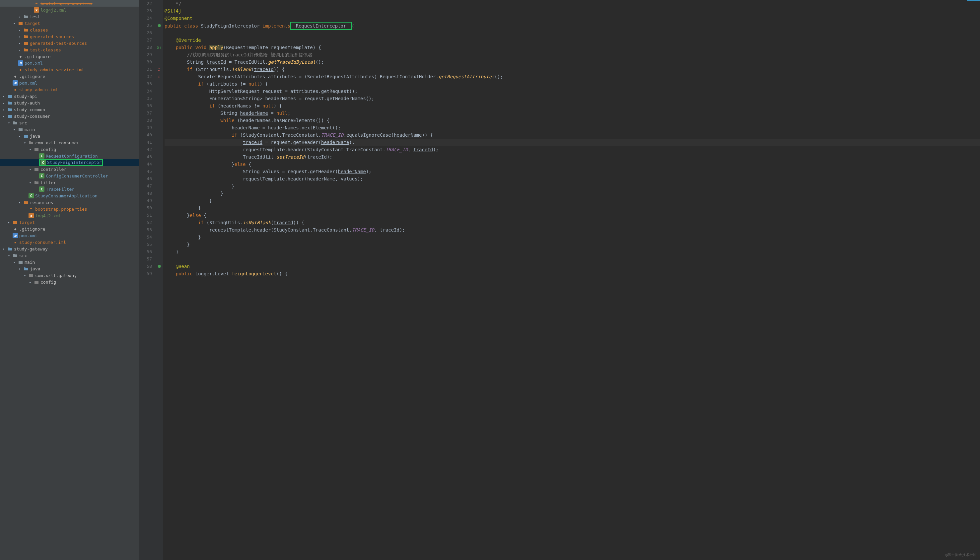  What do you see at coordinates (572, 77) in the screenshot?
I see `code-line: ServletRequestAttributes attributes = (S…` at bounding box center [572, 77].